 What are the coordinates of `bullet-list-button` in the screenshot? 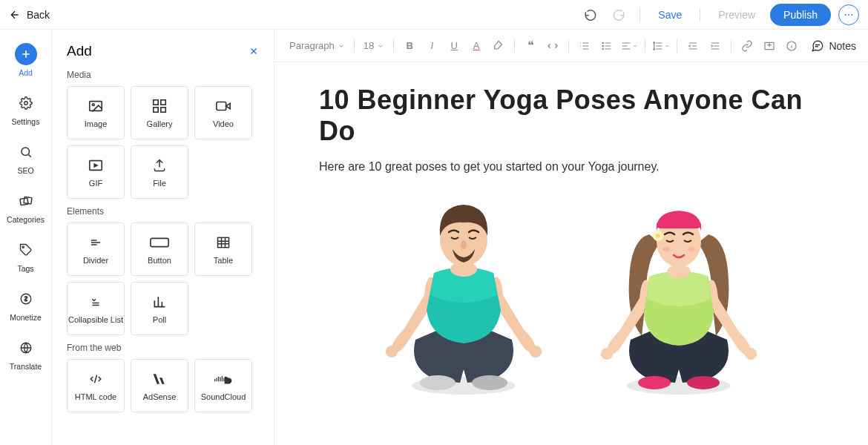 It's located at (607, 46).